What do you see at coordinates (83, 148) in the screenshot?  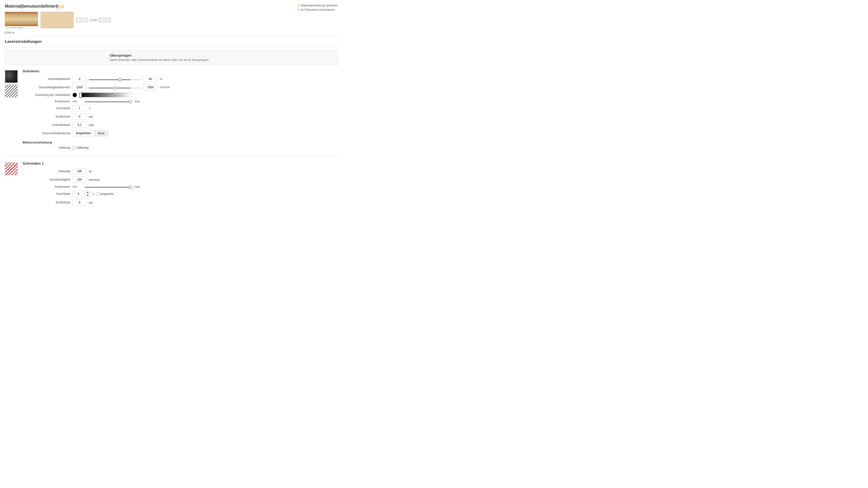 I see `dithering-checkbox-label: Dithering` at bounding box center [83, 148].